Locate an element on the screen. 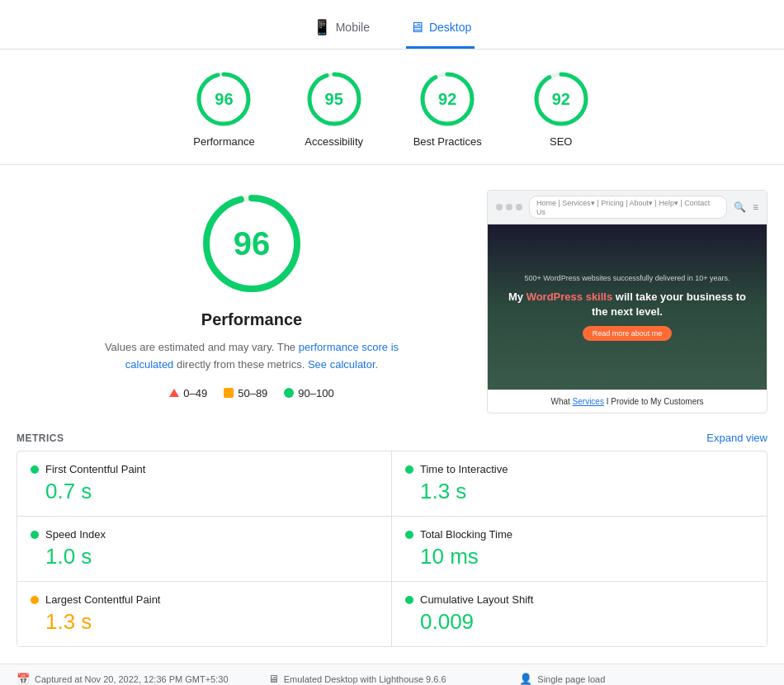 The image size is (784, 685). big-score-circle: 96 is located at coordinates (252, 243).